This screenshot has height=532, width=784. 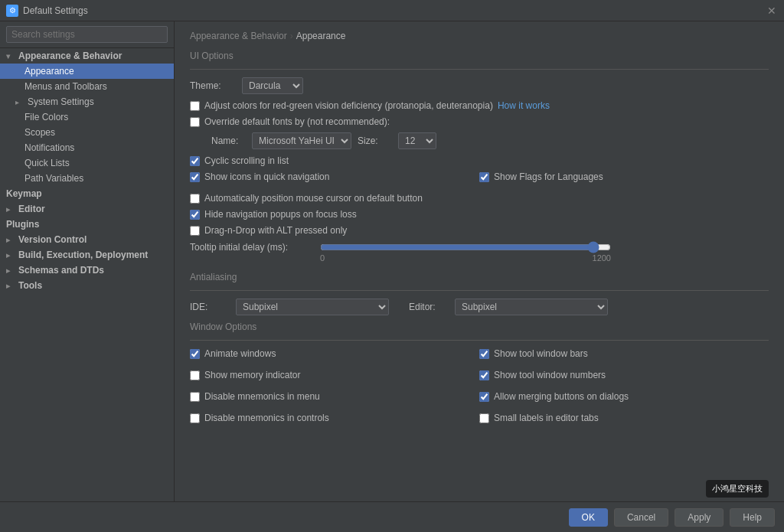 What do you see at coordinates (194, 178) in the screenshot?
I see `show-icons-checkbox` at bounding box center [194, 178].